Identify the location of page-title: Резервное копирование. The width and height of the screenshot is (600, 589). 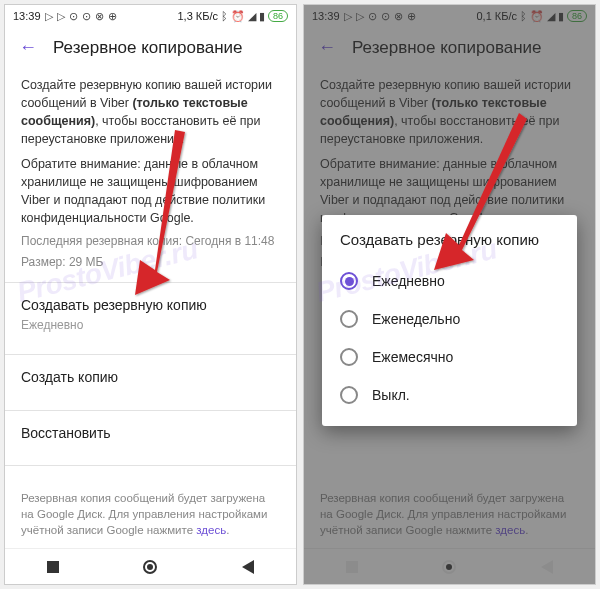
(148, 48).